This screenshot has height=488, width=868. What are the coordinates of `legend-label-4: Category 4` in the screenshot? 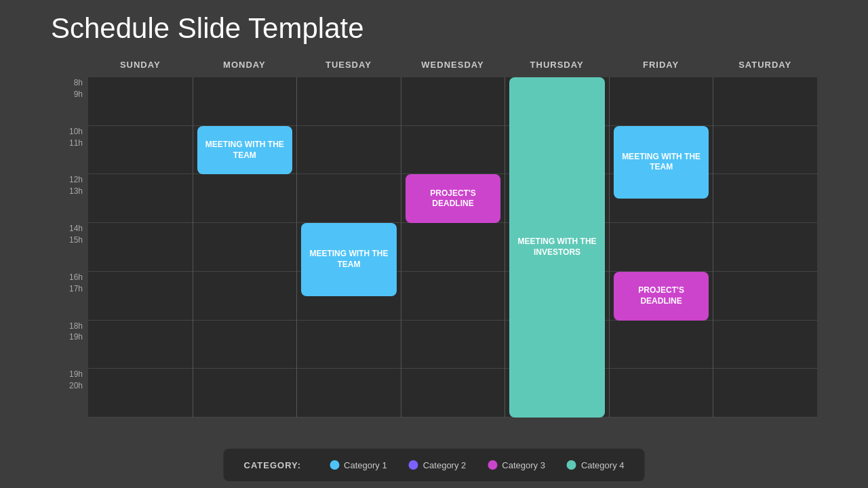 It's located at (603, 465).